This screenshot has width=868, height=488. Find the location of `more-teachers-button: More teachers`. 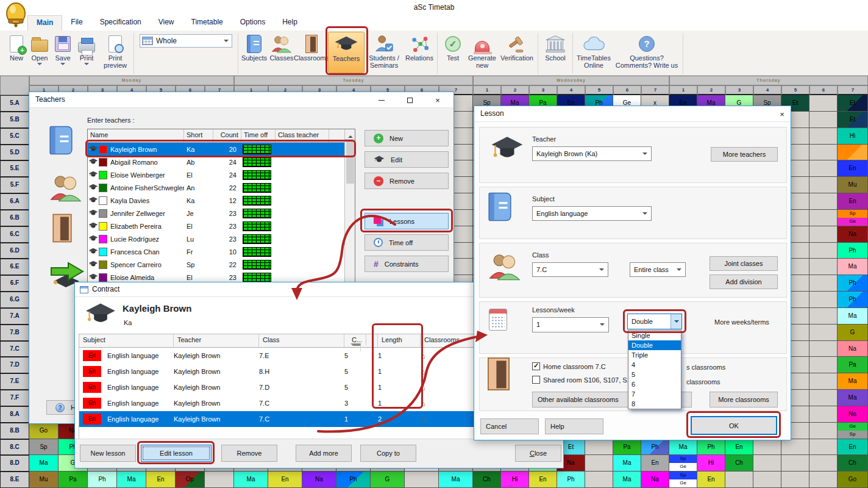

more-teachers-button: More teachers is located at coordinates (744, 154).